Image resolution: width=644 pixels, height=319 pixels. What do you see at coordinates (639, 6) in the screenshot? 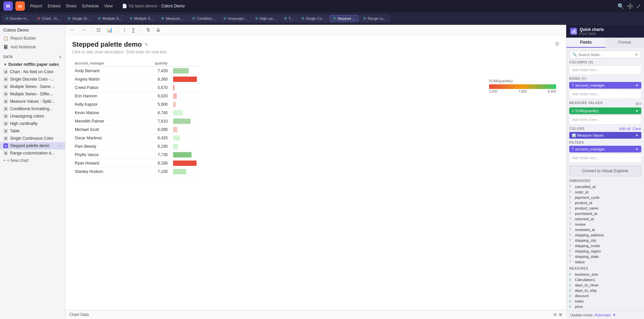
I see `maximize-icon: ⤢` at bounding box center [639, 6].